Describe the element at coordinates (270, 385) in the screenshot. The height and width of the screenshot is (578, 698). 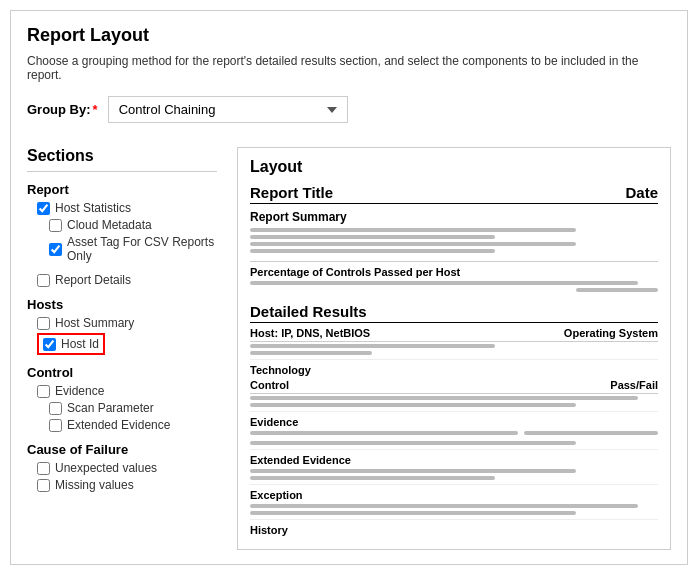
I see `control-label: Control` at that location.